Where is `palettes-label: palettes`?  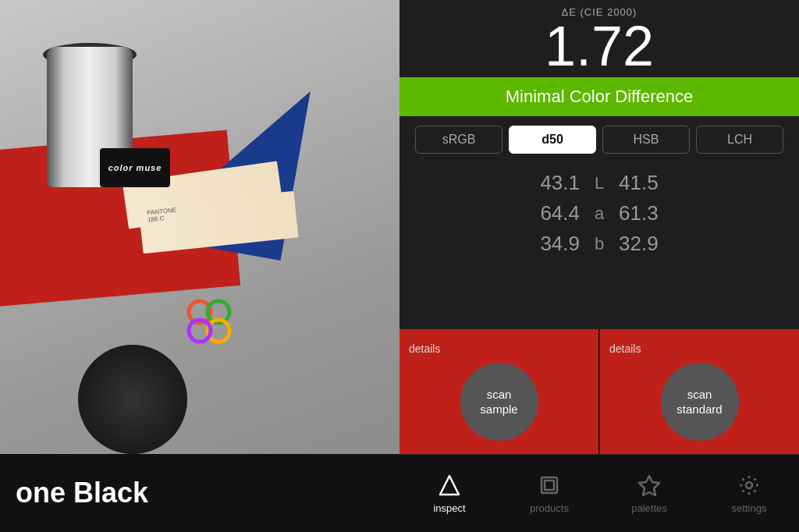 palettes-label: palettes is located at coordinates (649, 509).